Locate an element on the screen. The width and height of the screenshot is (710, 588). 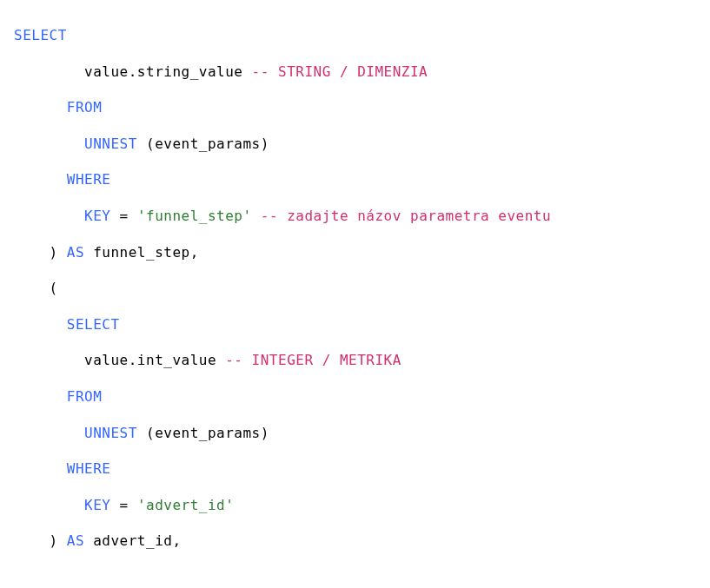
string-literal: 'funnel_step' is located at coordinates (195, 215).